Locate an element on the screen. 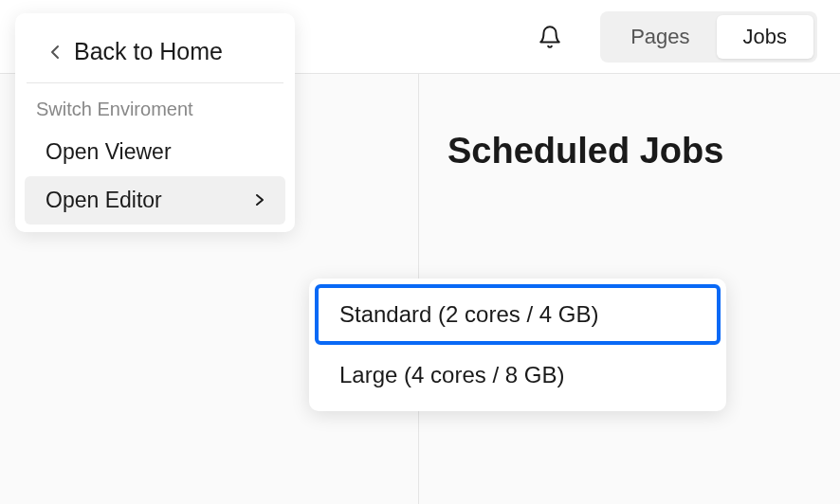  bell-icon is located at coordinates (550, 37).